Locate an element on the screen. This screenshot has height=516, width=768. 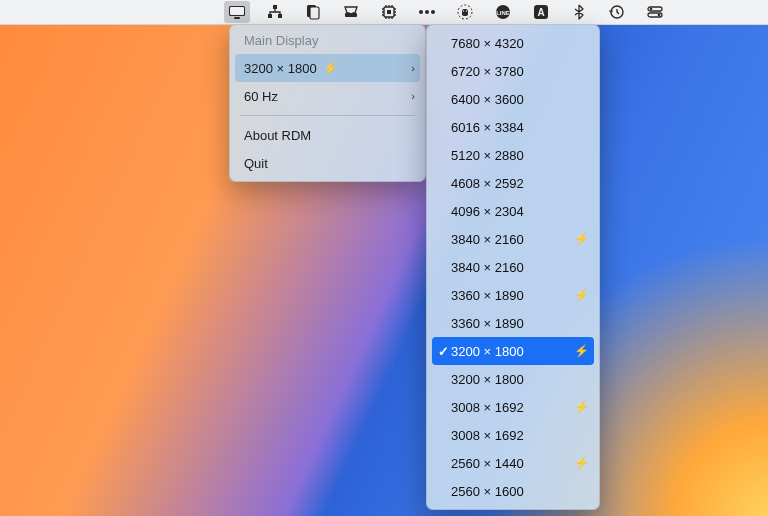
resolution-option: ✓3200 × 1800⚡ is located at coordinates (513, 351).